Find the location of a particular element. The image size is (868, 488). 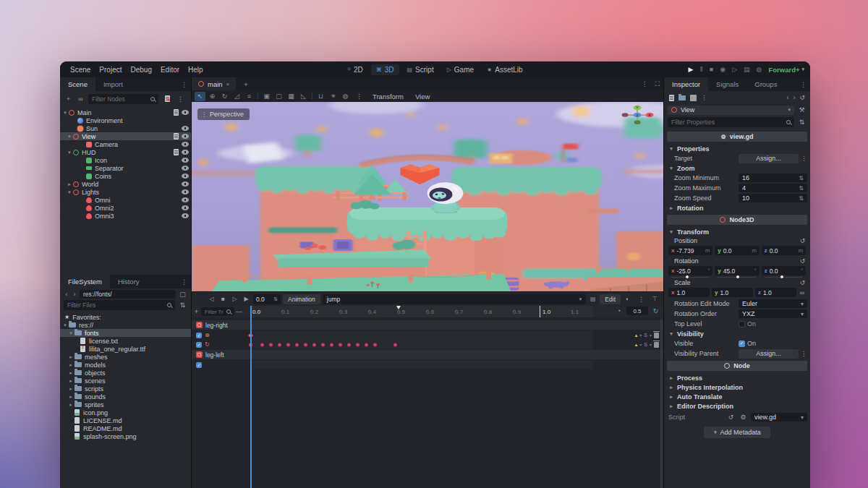

tab-inspector: Inspector is located at coordinates (686, 84).